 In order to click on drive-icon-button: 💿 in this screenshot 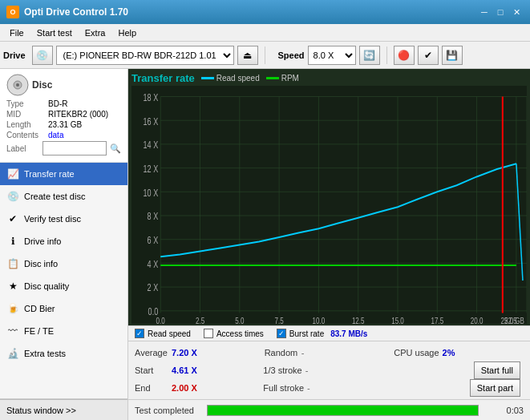, I will do `click(42, 55)`.